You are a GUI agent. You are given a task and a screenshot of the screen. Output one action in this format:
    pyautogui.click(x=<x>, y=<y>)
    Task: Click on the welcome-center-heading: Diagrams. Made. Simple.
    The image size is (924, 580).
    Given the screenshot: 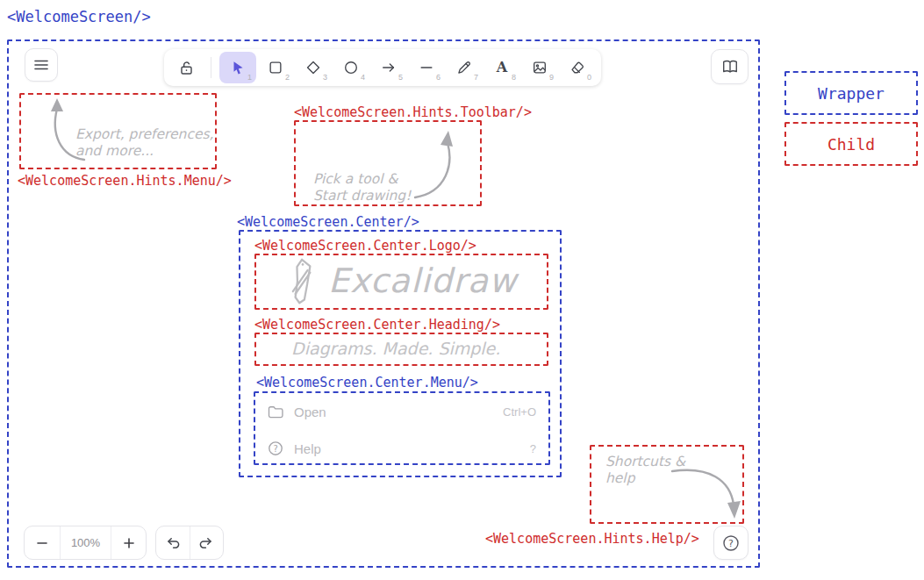 What is the action you would take?
    pyautogui.click(x=402, y=349)
    